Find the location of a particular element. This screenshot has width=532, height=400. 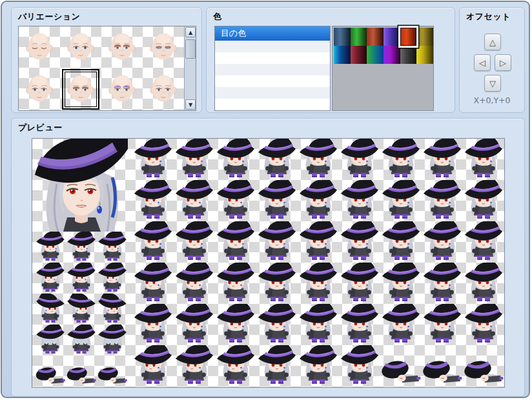

variation-thumbnail-eyes-gray is located at coordinates (39, 89).